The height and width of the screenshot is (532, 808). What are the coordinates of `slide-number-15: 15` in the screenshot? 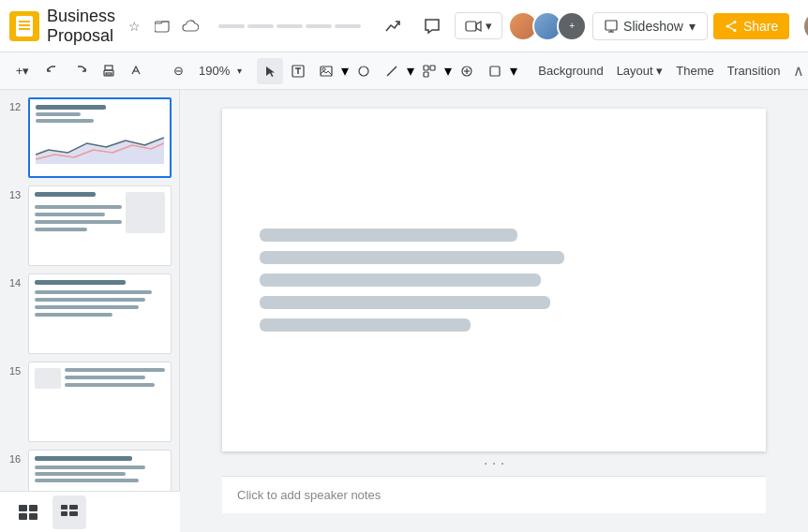 It's located at (15, 369).